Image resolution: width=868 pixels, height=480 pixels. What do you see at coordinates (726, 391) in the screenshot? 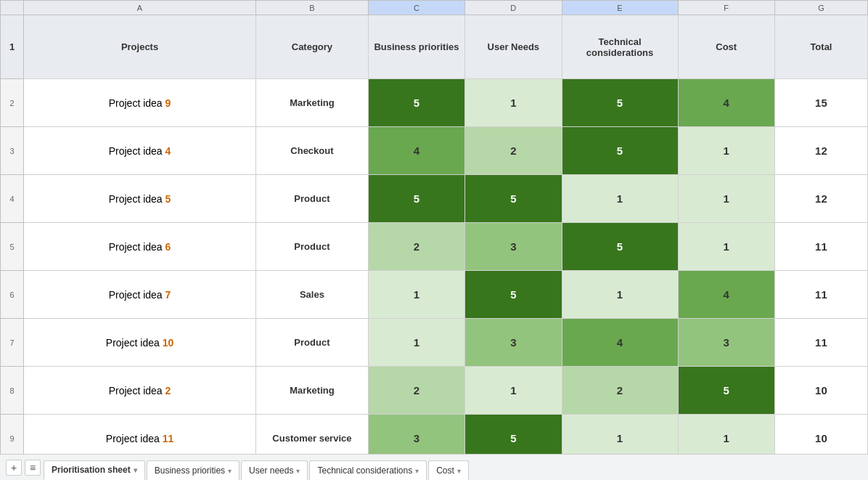
I see `cost-score: 5` at bounding box center [726, 391].